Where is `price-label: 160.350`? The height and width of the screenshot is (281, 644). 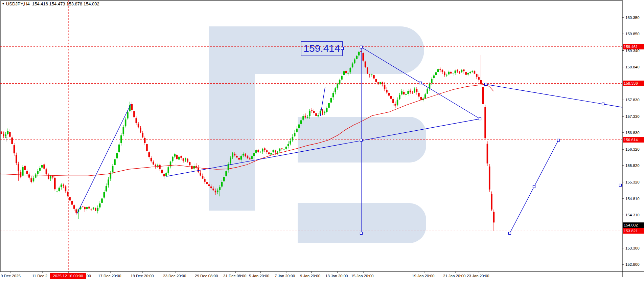 price-label: 160.350 is located at coordinates (632, 18).